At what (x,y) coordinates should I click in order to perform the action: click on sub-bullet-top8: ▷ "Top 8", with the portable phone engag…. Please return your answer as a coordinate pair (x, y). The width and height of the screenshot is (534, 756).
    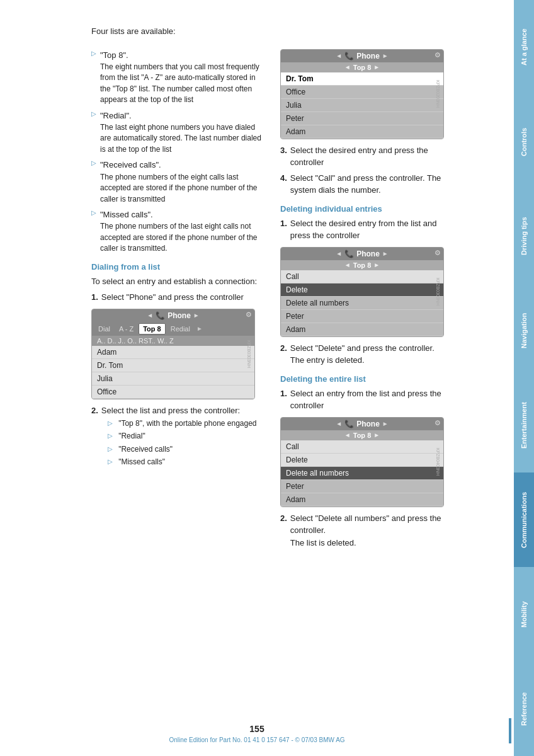
    Looking at the image, I should click on (183, 423).